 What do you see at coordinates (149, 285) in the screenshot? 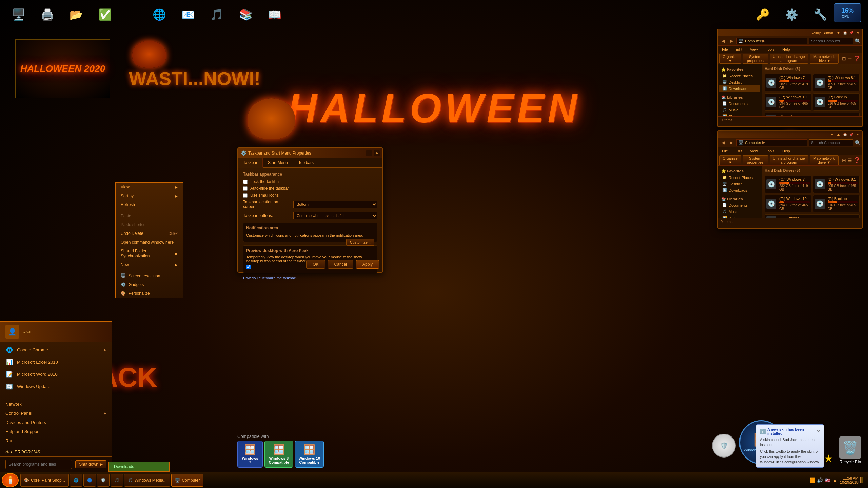
I see `ctx-gadgets: ⚙️ Gadgets` at bounding box center [149, 285].